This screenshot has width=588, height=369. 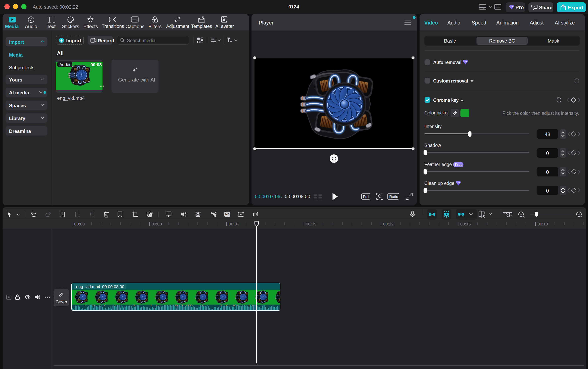 What do you see at coordinates (388, 224) in the screenshot?
I see `svg-text: 00:12` at bounding box center [388, 224].